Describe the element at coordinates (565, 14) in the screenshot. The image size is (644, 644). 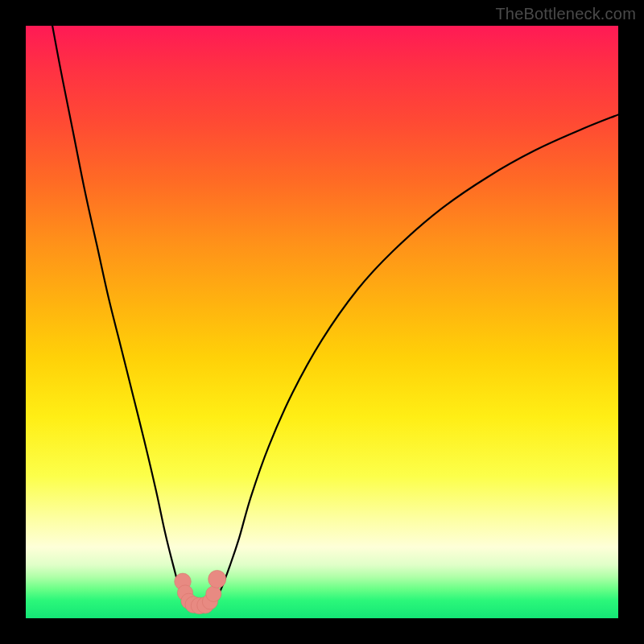
I see `watermark-text: TheBottleneck.com` at that location.